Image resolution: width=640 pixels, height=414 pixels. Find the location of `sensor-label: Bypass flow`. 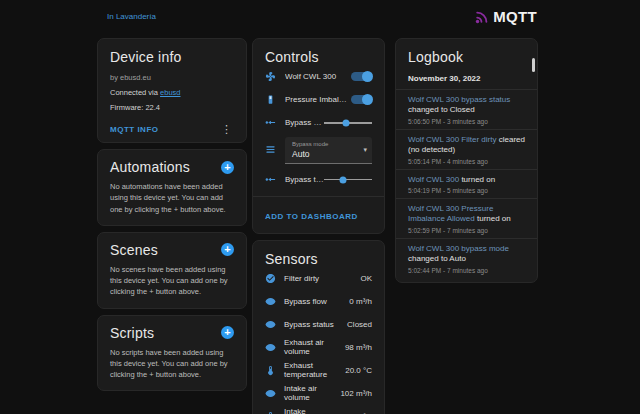

sensor-label: Bypass flow is located at coordinates (316, 302).